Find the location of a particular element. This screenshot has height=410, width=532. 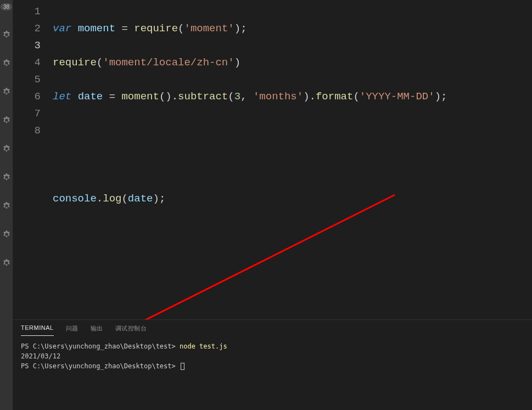

code-line: var moment = require('moment'); is located at coordinates (292, 29).